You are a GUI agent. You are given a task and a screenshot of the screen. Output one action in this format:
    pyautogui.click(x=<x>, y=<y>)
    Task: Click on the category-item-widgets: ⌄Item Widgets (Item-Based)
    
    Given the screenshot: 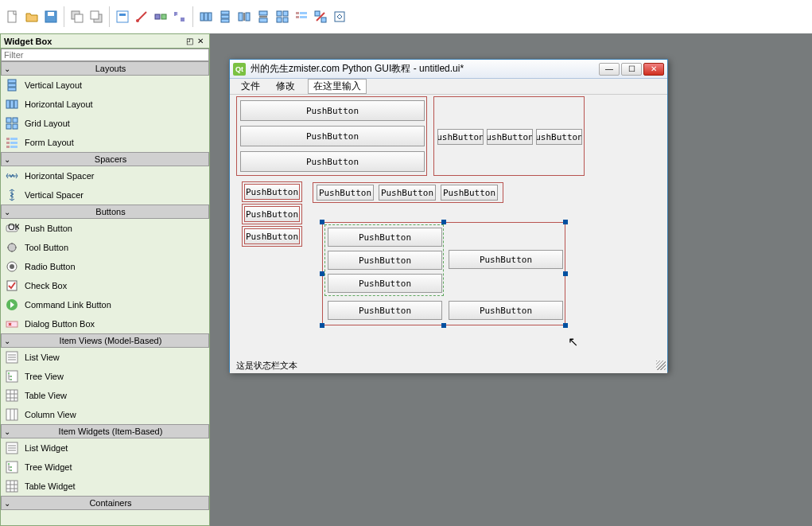 What is the action you would take?
    pyautogui.click(x=105, y=431)
    